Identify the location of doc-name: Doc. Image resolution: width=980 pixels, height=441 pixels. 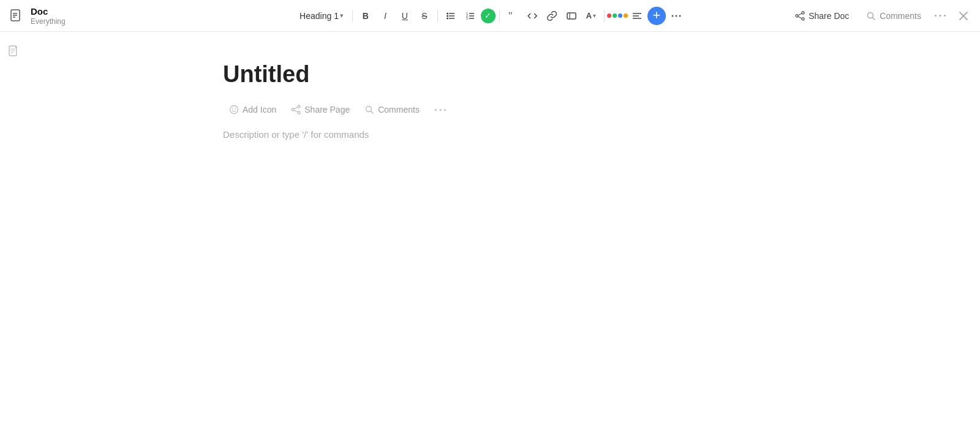
(48, 12).